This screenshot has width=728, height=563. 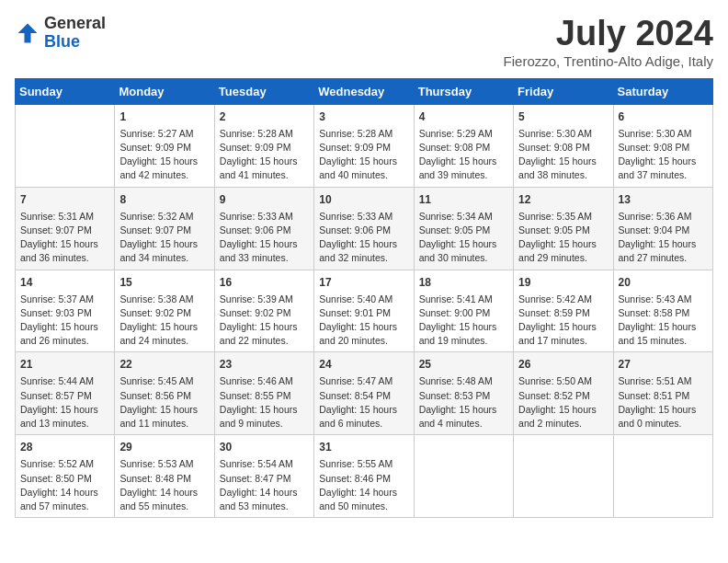 What do you see at coordinates (563, 320) in the screenshot?
I see `day-info: Sunrise: 5:42 AM Sunset: 8:59 PM Dayligh…` at bounding box center [563, 320].